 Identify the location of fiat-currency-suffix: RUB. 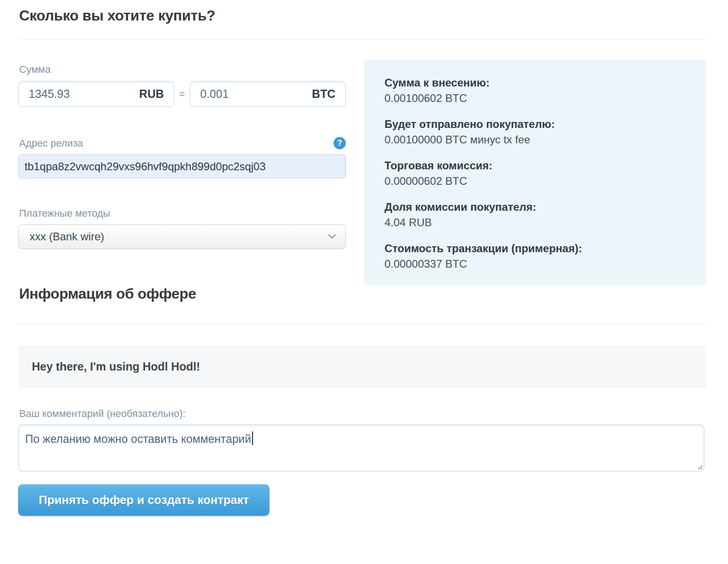
(152, 94).